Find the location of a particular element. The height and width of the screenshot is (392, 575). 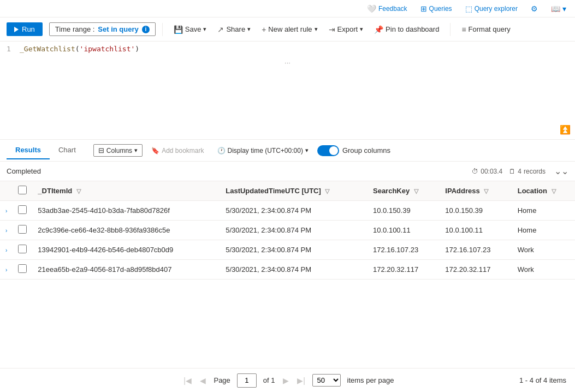

query-explorer-link: ⬚ Query explorer is located at coordinates (491, 9).